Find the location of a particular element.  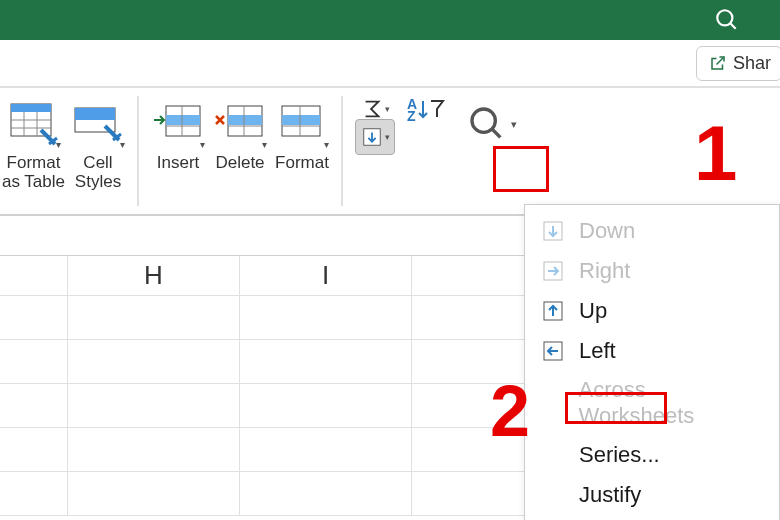

search-icon is located at coordinates (727, 20).